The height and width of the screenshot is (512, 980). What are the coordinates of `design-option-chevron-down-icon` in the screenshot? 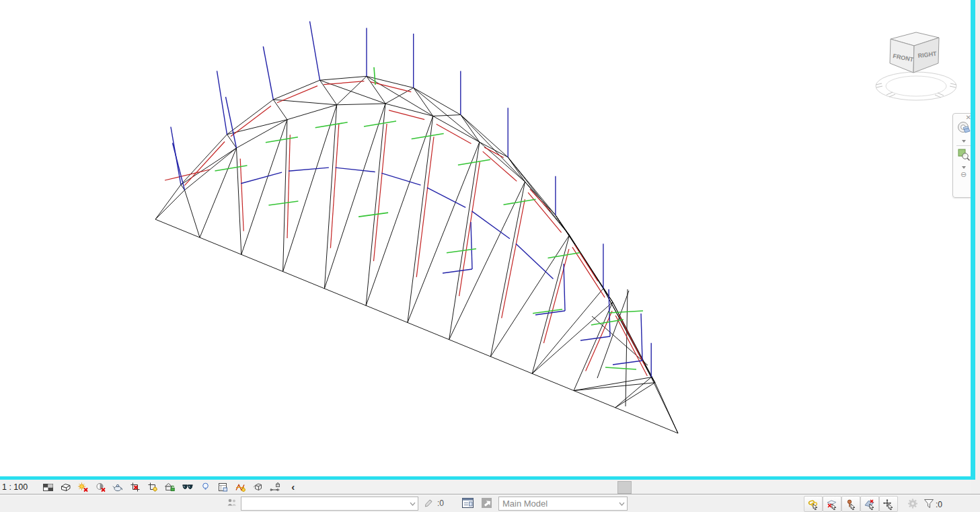 It's located at (621, 503).